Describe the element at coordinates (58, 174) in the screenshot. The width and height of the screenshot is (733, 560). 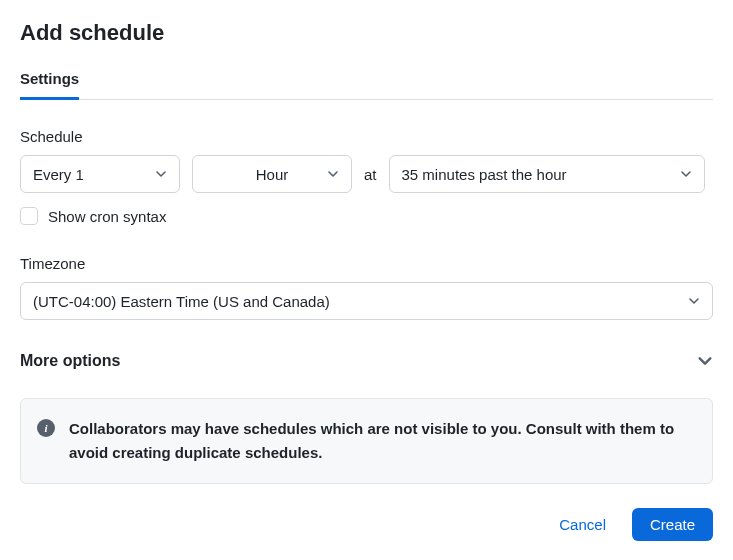
I see `frequency-value: Every 1` at that location.